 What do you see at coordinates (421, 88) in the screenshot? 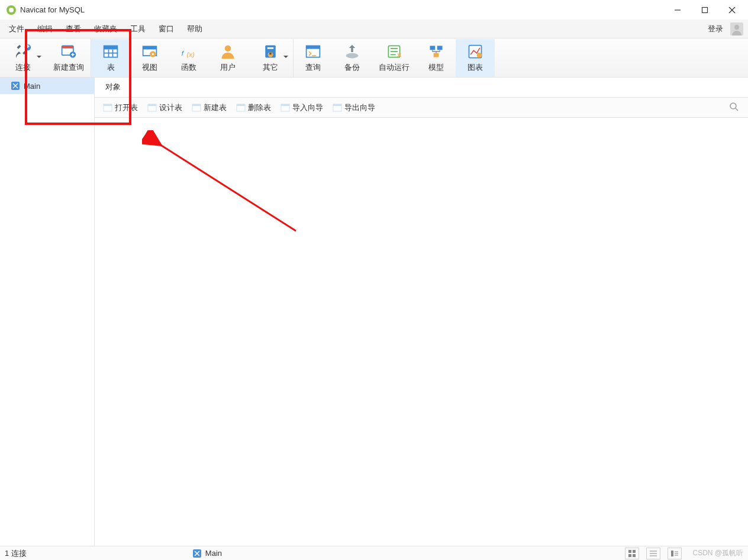
I see `tab-strip: 对象` at bounding box center [421, 88].